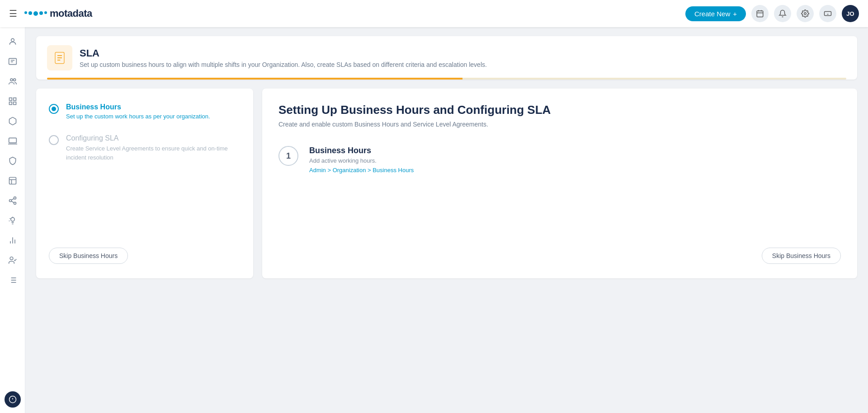  What do you see at coordinates (145, 183) in the screenshot?
I see `wizard-card: Business Hours Set up the custom work ho…` at bounding box center [145, 183].